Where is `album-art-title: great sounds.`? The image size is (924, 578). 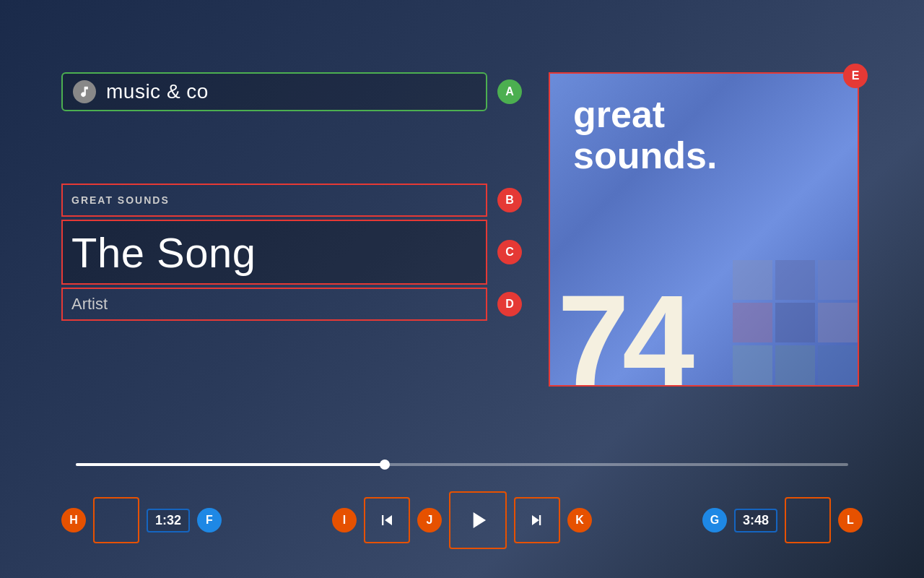 album-art-title: great sounds. is located at coordinates (704, 135).